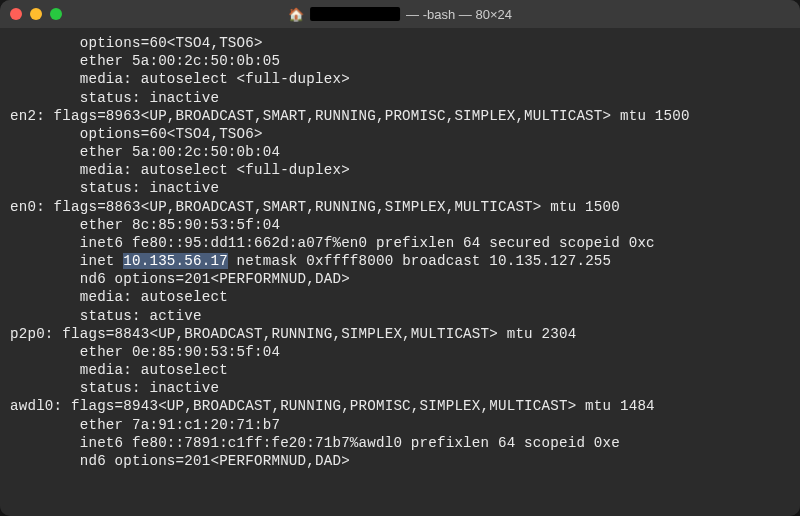 The height and width of the screenshot is (516, 800). What do you see at coordinates (56, 14) in the screenshot?
I see `maximize-icon` at bounding box center [56, 14].